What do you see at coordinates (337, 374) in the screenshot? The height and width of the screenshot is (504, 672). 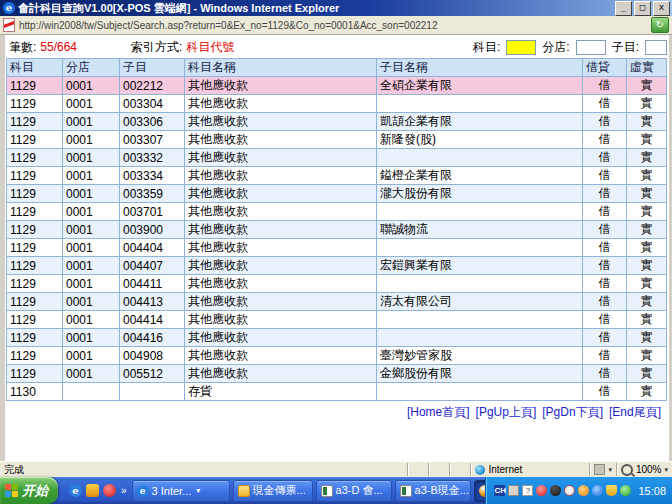 I see `table-row: 11290001005512其他應收款金鄉股份有限借實` at bounding box center [337, 374].